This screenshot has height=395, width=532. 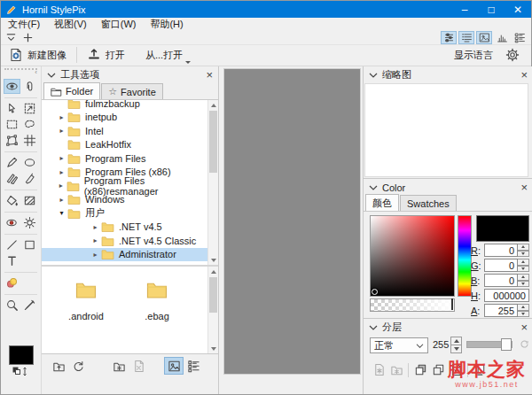 What do you see at coordinates (473, 56) in the screenshot?
I see `show-language-button: 显示语言` at bounding box center [473, 56].